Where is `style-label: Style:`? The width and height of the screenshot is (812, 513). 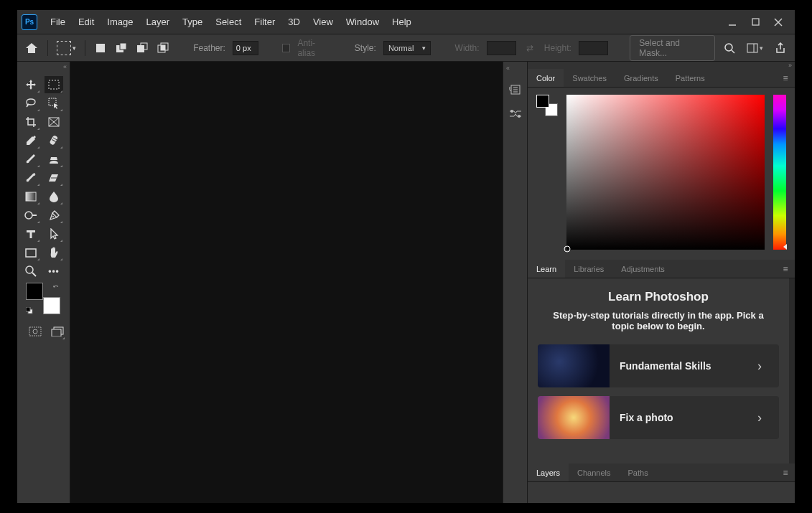 style-label: Style: is located at coordinates (365, 48).